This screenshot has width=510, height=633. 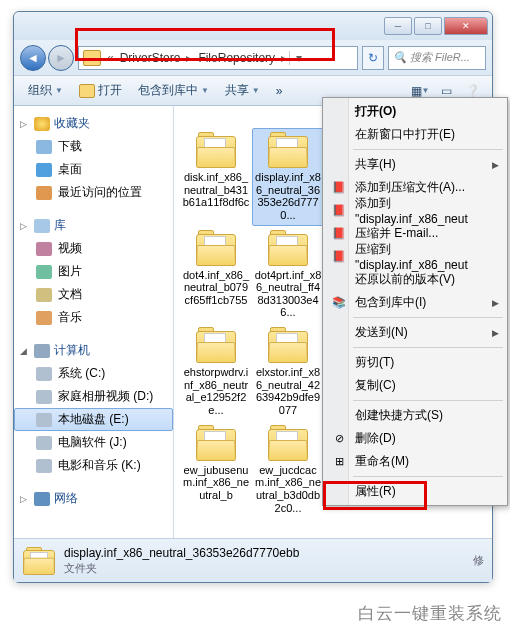 I want to click on computer-group: ◢计算机, so click(x=94, y=350).